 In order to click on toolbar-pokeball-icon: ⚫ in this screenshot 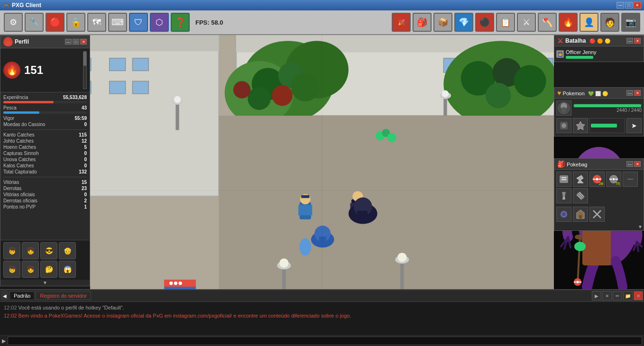, I will do `click(485, 22)`.